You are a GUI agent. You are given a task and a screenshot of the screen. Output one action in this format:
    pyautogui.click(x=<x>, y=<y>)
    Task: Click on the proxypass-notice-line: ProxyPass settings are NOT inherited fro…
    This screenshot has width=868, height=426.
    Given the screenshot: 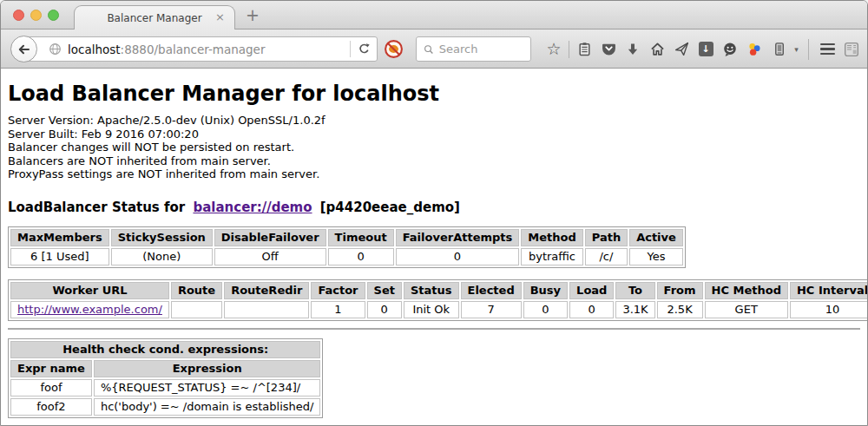 What is the action you would take?
    pyautogui.click(x=434, y=174)
    